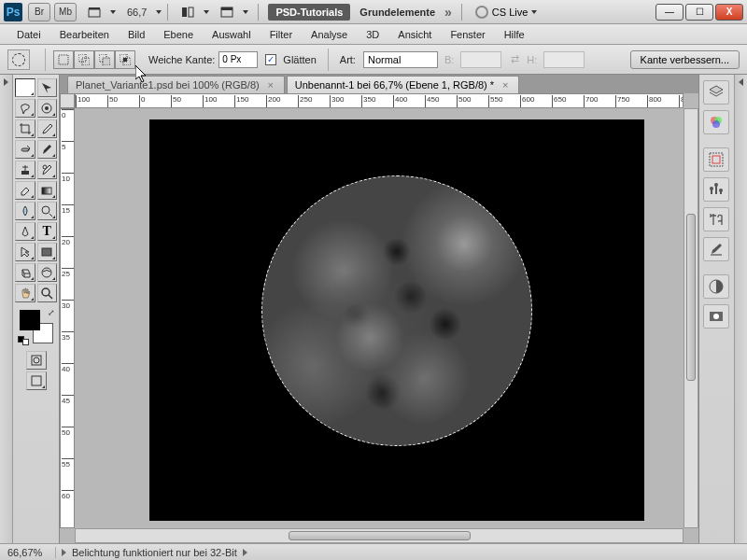  I want to click on gradient-tool, so click(48, 190).